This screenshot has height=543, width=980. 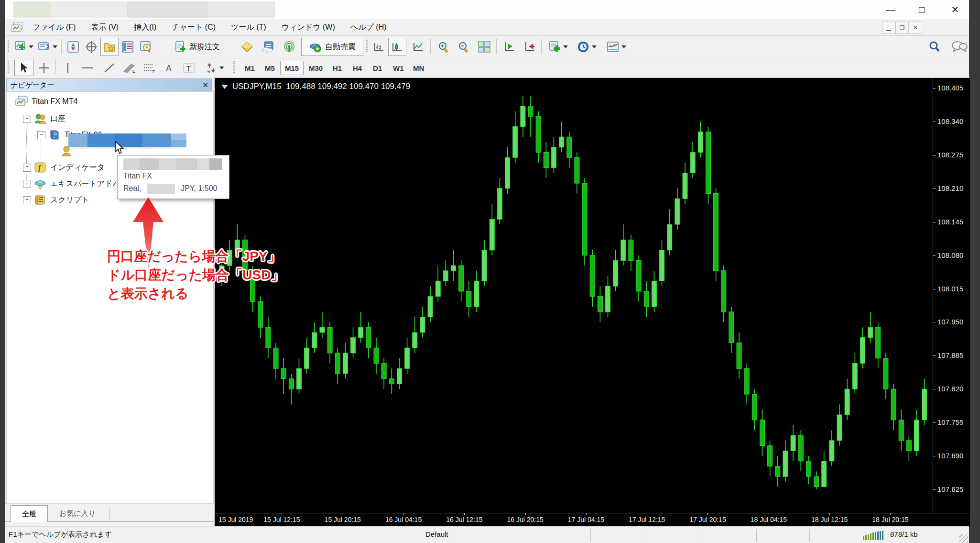 What do you see at coordinates (55, 47) in the screenshot?
I see `profiles-caret` at bounding box center [55, 47].